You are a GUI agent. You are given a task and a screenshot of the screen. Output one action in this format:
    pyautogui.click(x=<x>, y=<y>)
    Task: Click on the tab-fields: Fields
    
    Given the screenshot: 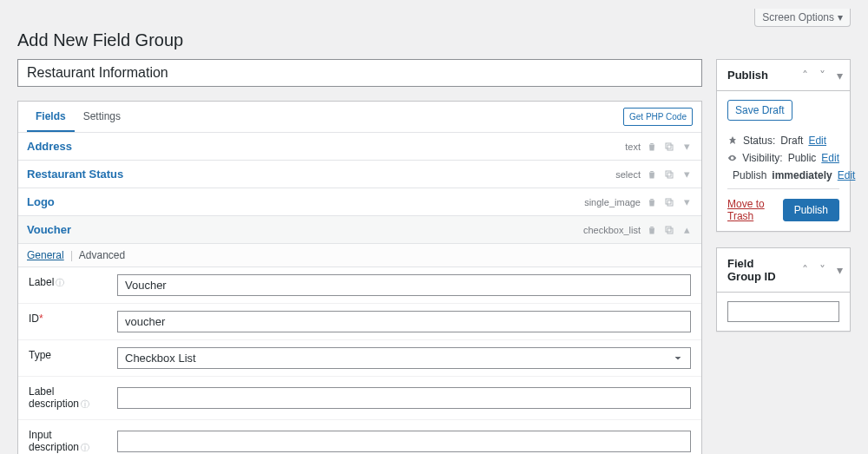 What is the action you would take?
    pyautogui.click(x=50, y=116)
    